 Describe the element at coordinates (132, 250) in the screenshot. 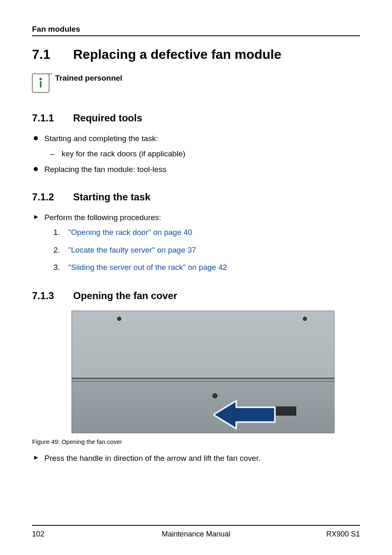

I see `cross-ref-link: "Locate the faulty server" on page 37` at that location.